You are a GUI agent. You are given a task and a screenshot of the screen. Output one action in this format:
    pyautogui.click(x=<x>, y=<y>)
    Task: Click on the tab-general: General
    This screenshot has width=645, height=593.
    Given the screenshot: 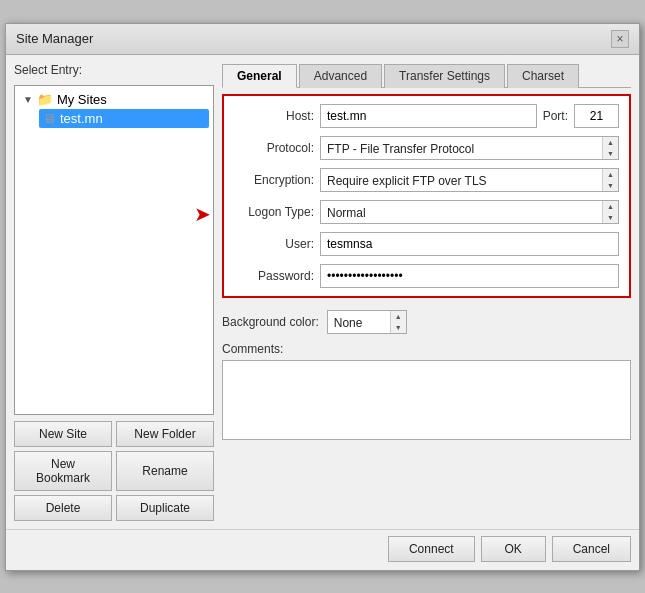 What is the action you would take?
    pyautogui.click(x=260, y=76)
    